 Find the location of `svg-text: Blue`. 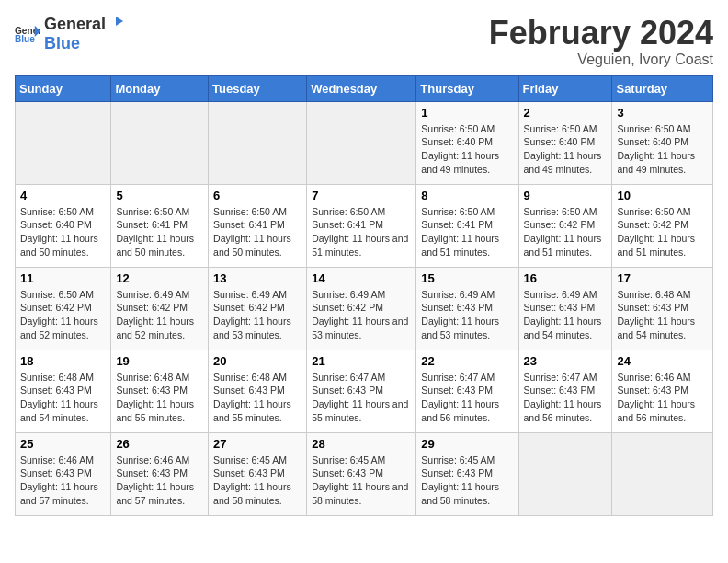

svg-text: Blue is located at coordinates (25, 39).